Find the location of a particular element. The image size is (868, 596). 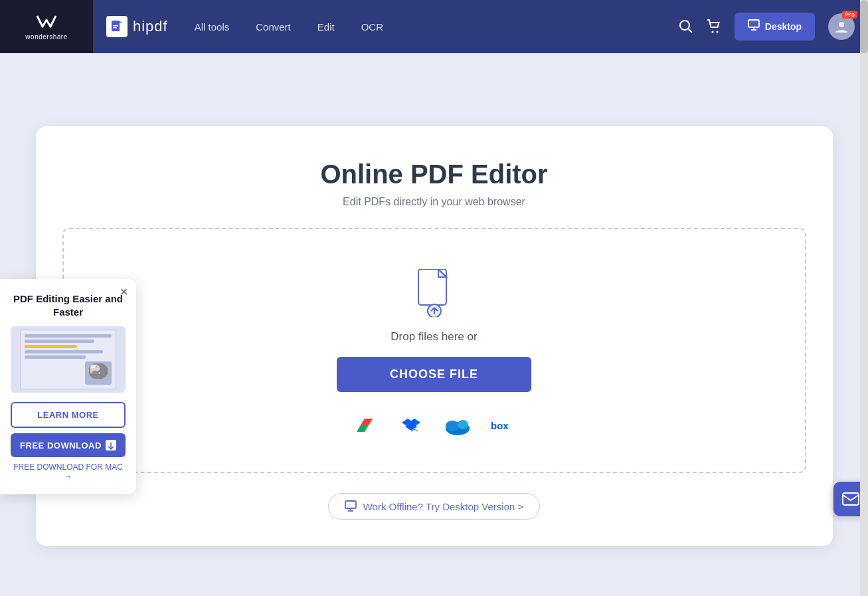

pro-badge: Pro is located at coordinates (850, 15).